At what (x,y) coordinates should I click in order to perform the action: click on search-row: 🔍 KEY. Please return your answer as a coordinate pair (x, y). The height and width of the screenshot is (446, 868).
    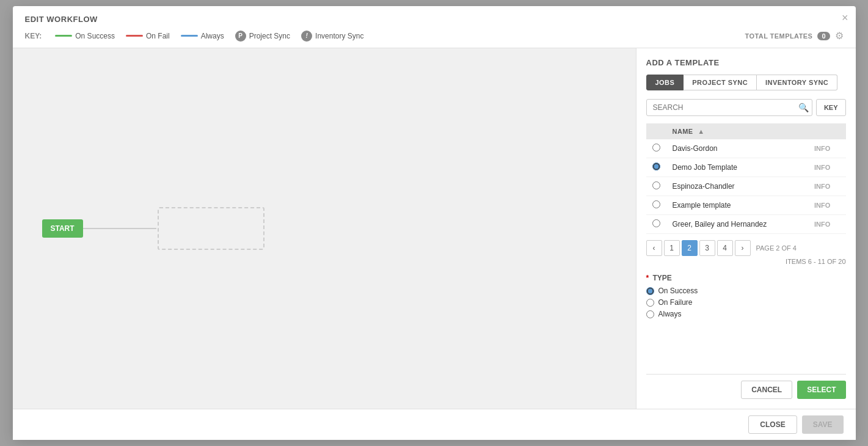
    Looking at the image, I should click on (746, 108).